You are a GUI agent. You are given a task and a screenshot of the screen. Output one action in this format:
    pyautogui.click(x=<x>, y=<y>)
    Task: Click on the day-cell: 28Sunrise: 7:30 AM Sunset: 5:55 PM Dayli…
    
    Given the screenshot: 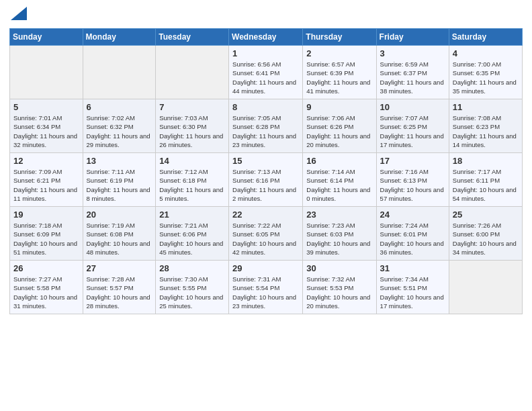 What is the action you would take?
    pyautogui.click(x=192, y=287)
    